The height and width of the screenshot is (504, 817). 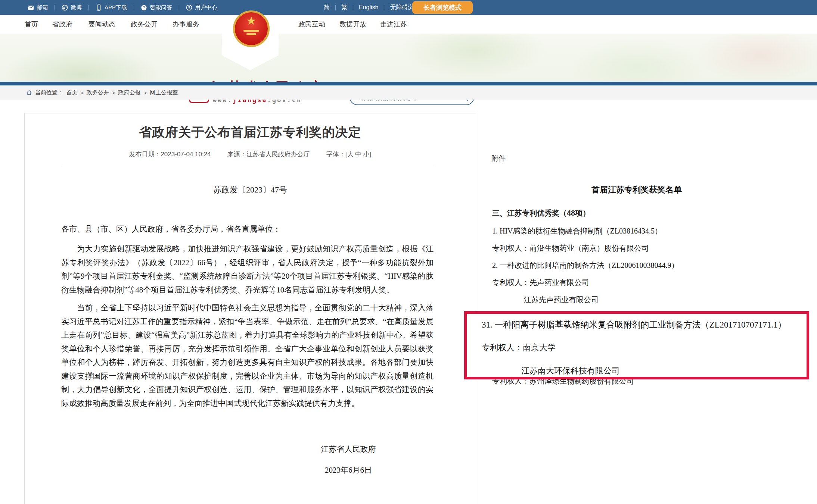 What do you see at coordinates (637, 345) in the screenshot?
I see `highlight-annotation-box: 31. 一种阳离子树脂基载锆纳米复合吸附剂的工业制备方法（ZL201710707…` at bounding box center [637, 345].